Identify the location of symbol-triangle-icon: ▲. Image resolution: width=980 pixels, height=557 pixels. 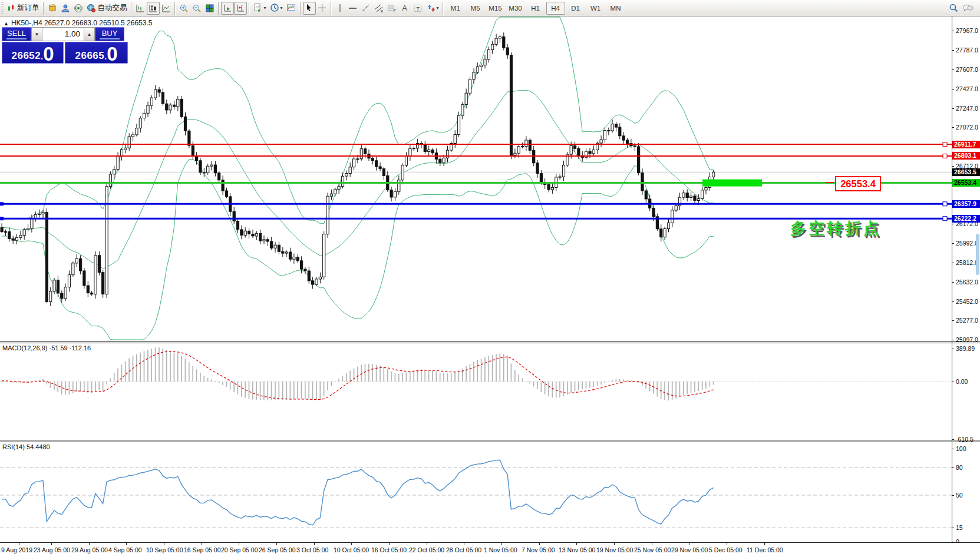
(6, 24).